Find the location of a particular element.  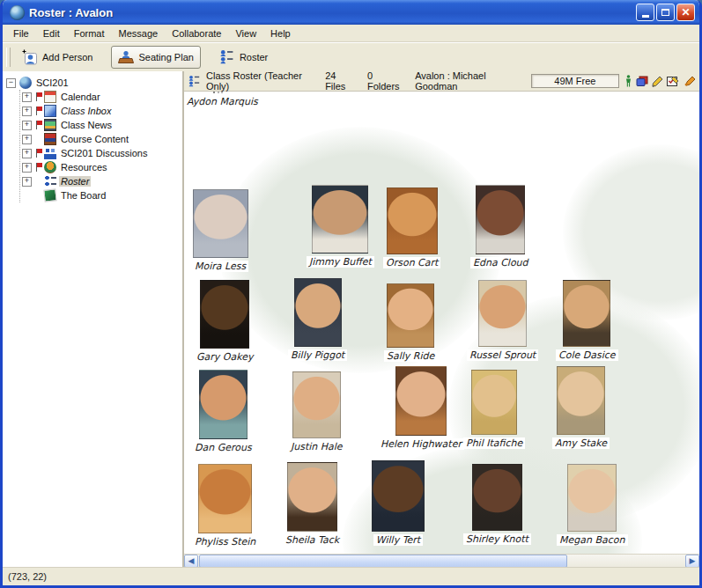

student-card: Cole Dasice is located at coordinates (587, 320).